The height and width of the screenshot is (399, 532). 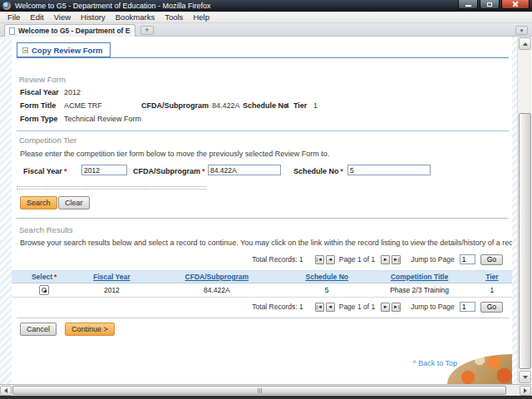 What do you see at coordinates (90, 329) in the screenshot?
I see `continue-button: Continue >` at bounding box center [90, 329].